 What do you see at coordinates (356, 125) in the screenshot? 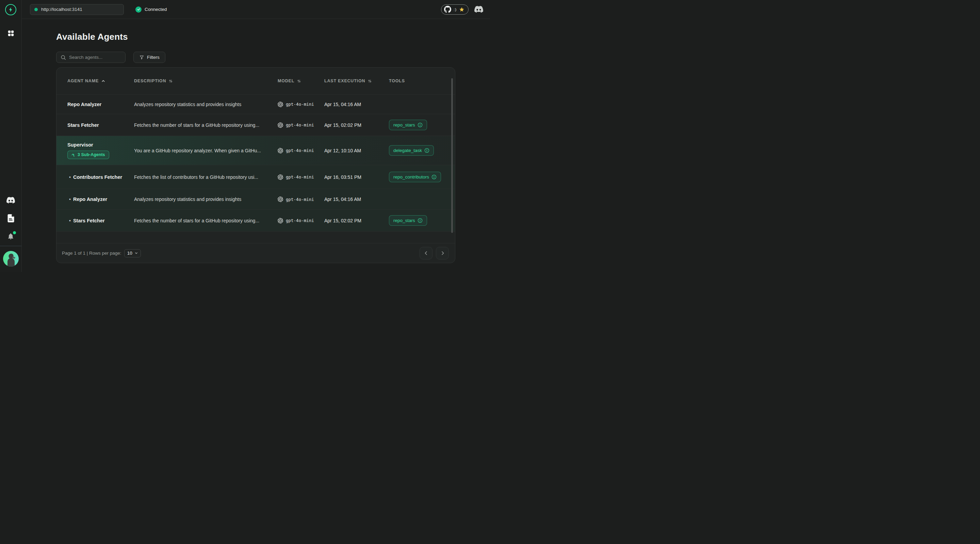
I see `agent-last-execution: Apr 15, 02:02 PM` at bounding box center [356, 125].